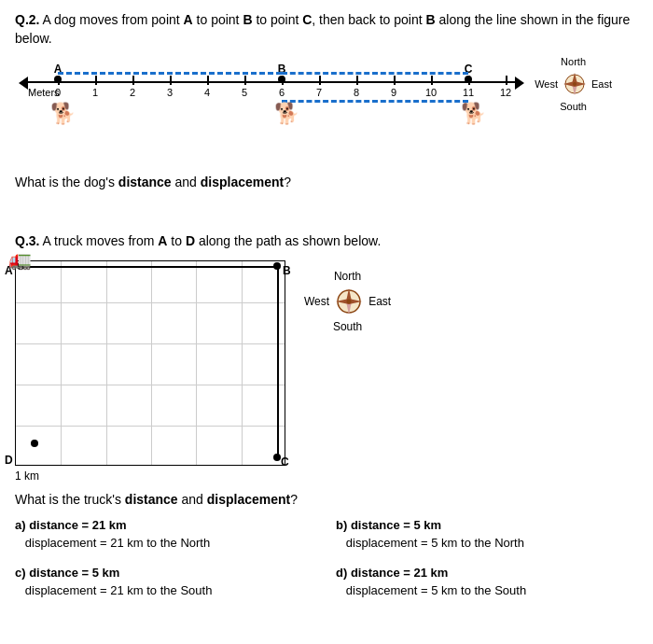  What do you see at coordinates (166, 534) in the screenshot?
I see `answer-a: a) distance = 21 km displacement = 21 km…` at bounding box center [166, 534].